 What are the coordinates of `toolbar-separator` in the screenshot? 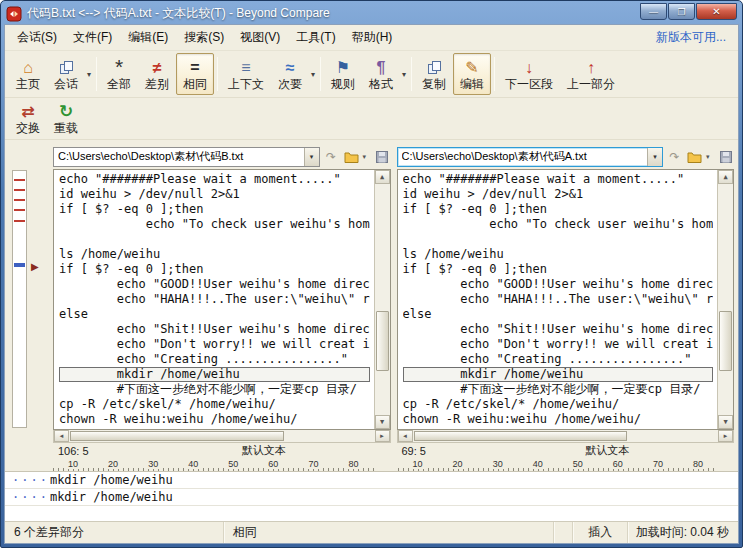 It's located at (494, 74).